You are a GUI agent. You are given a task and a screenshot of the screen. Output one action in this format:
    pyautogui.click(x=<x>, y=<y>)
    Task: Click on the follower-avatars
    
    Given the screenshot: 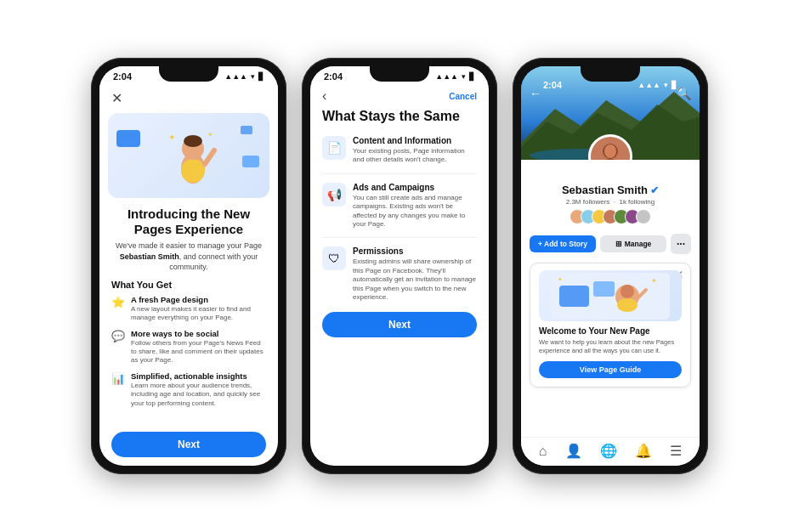 What is the action you would take?
    pyautogui.click(x=610, y=217)
    